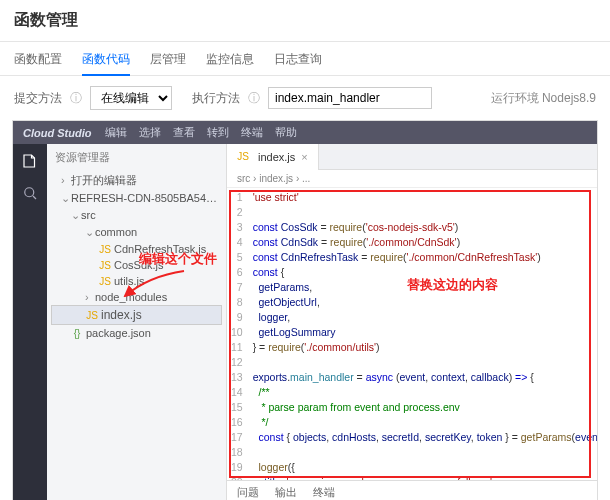 This screenshot has width=610, height=500. What do you see at coordinates (136, 281) in the screenshot?
I see `tree-file-utils: JSutils.js` at bounding box center [136, 281].